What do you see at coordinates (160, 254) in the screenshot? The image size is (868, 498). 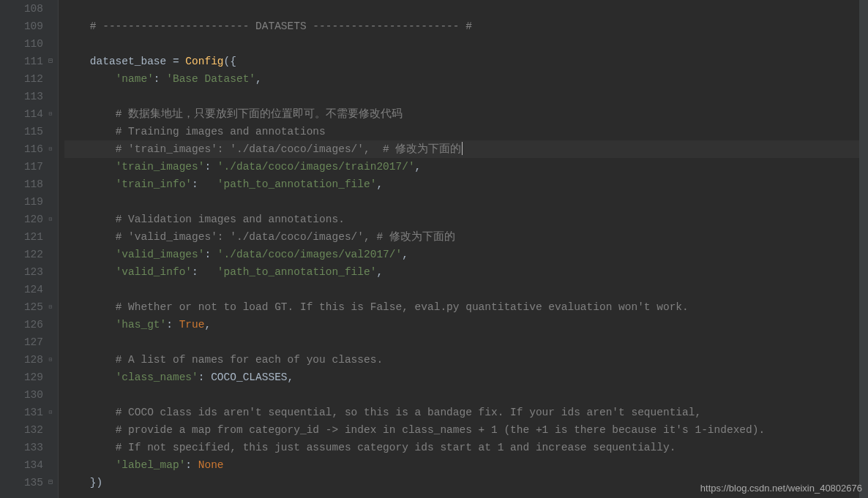 I see `code-token: 'valid_images'` at bounding box center [160, 254].